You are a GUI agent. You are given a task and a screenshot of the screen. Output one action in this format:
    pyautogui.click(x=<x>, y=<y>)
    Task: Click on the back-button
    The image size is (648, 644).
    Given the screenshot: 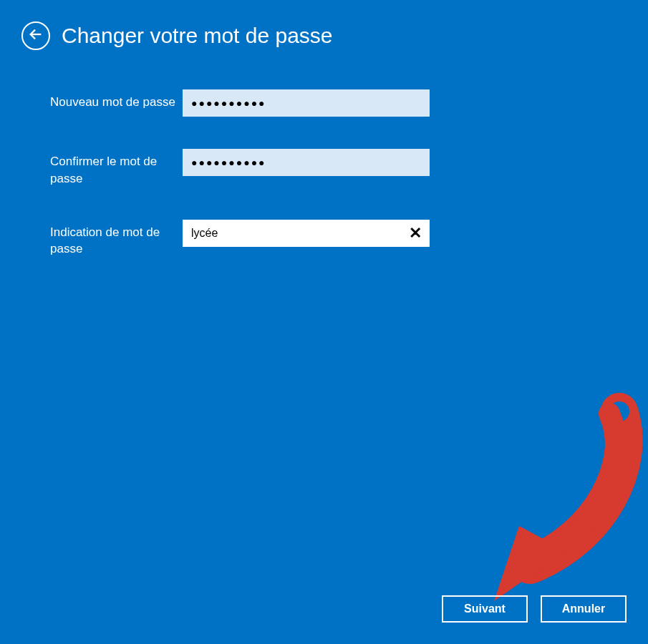 What is the action you would take?
    pyautogui.click(x=36, y=36)
    